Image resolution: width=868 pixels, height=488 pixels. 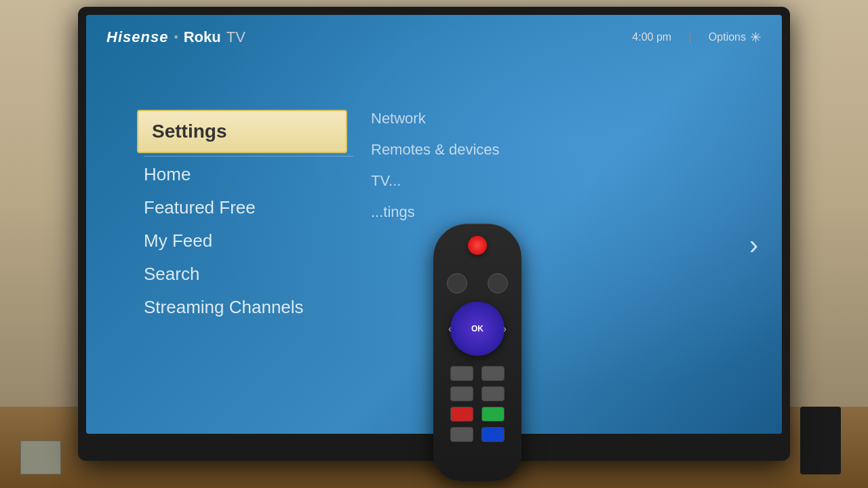 What do you see at coordinates (176, 37) in the screenshot?
I see `brand-logo: Hisense • Roku TV` at bounding box center [176, 37].